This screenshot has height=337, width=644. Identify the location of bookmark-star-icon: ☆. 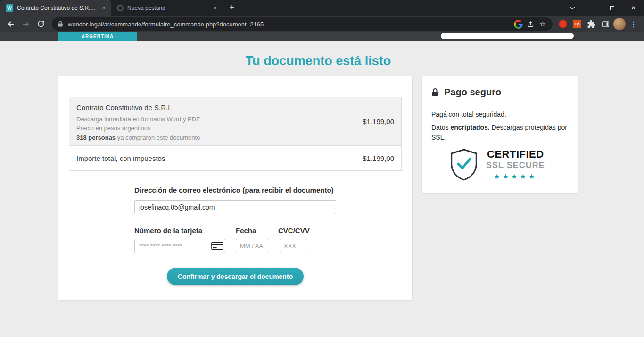
(543, 24).